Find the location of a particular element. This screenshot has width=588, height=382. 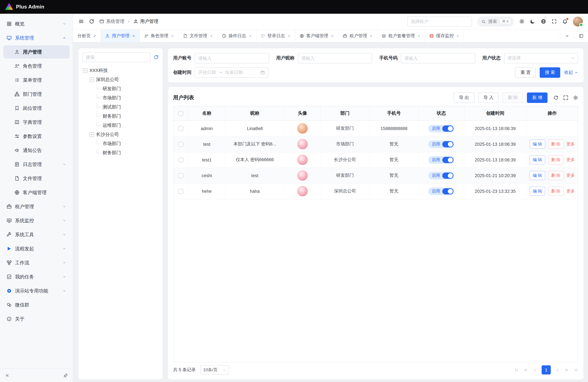

sidebar-item-post-mgmt: 岗位管理 is located at coordinates (37, 108).